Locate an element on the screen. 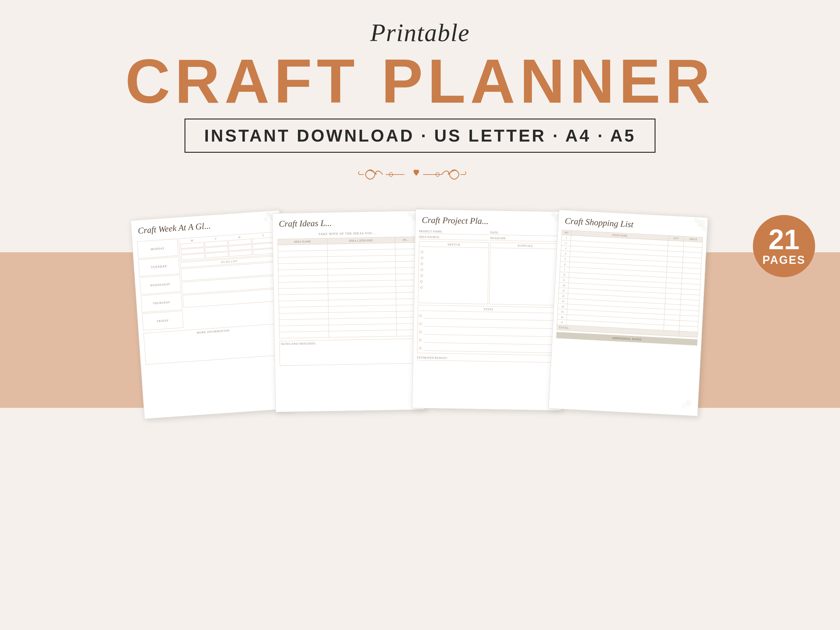 This screenshot has width=840, height=630. document-page-2: Craft Ideas L... TAKE NOTE OF THE IDEAS … is located at coordinates (349, 311).